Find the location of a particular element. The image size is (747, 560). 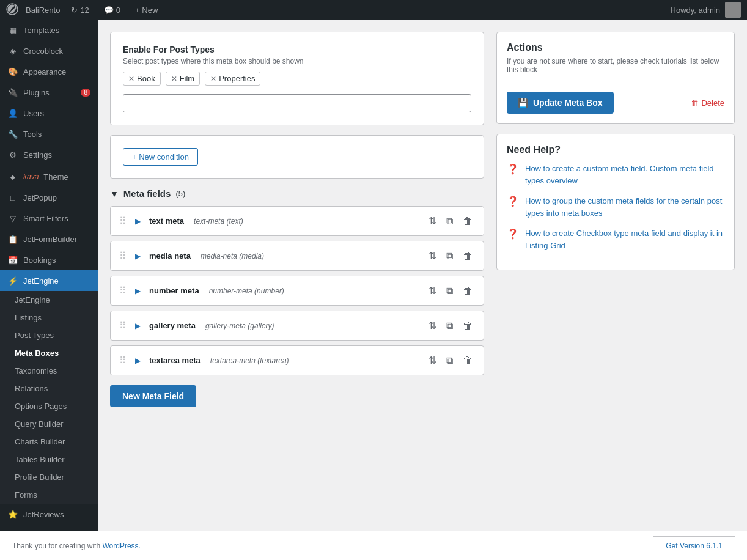

sidebar-item-users: 👤 Users is located at coordinates (49, 113).